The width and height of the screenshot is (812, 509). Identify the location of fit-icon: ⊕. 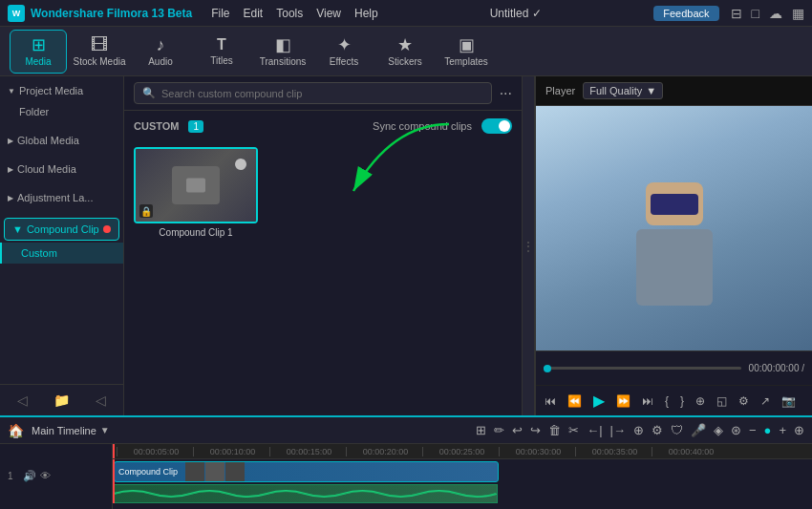
(799, 430).